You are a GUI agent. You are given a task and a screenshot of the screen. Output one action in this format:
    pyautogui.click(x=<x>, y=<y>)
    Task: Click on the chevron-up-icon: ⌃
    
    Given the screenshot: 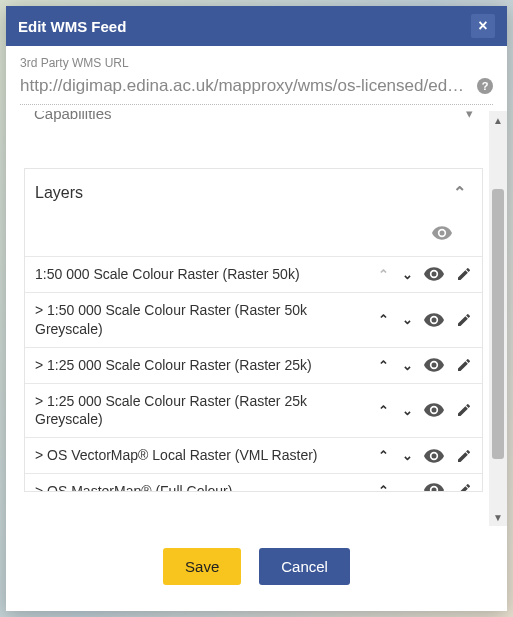 What is the action you would take?
    pyautogui.click(x=460, y=192)
    